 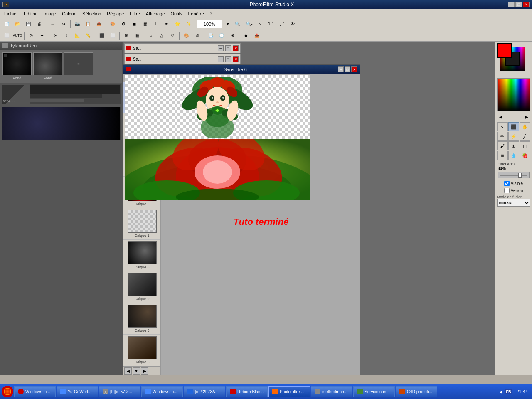 I want to click on eraser-tool: ◻, so click(x=525, y=146).